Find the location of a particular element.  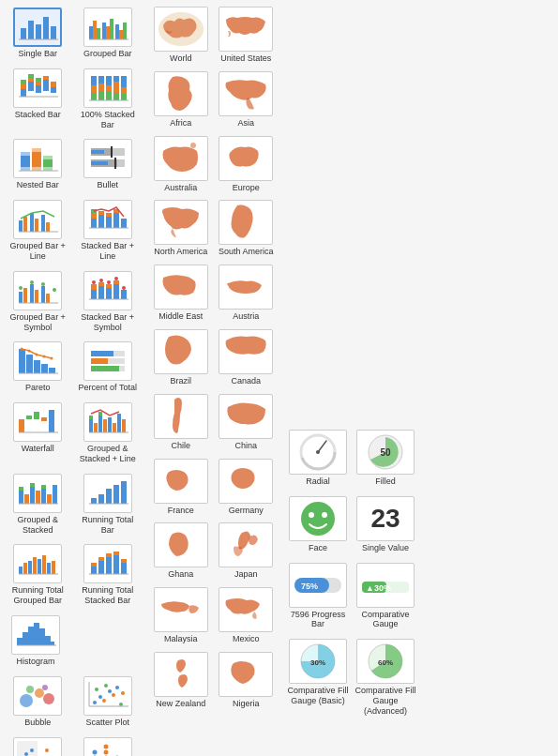

map-thumb-malaysia is located at coordinates (181, 610).